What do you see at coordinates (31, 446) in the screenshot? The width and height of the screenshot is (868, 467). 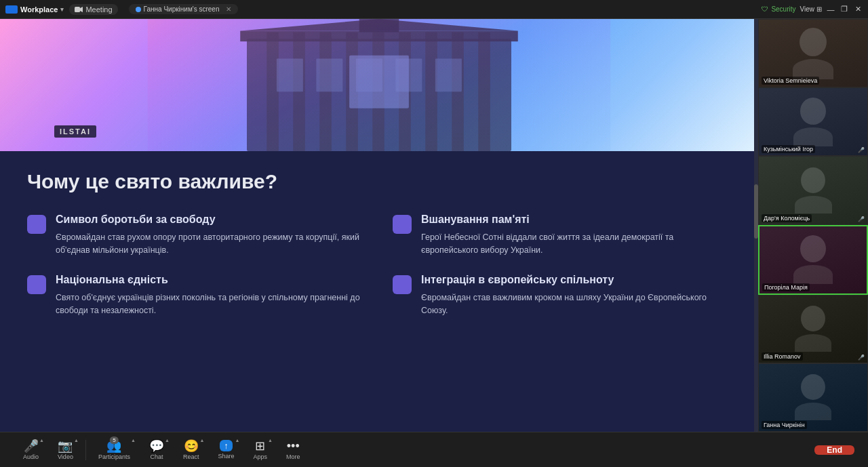 I see `audio-icon: 🎤` at bounding box center [31, 446].